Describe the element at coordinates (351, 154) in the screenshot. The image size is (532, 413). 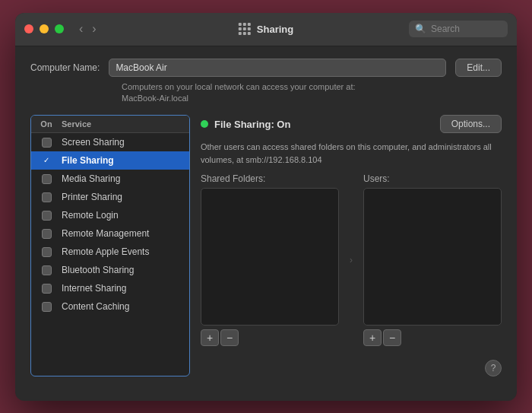
I see `detail-description: Other users can access shared folders on…` at that location.